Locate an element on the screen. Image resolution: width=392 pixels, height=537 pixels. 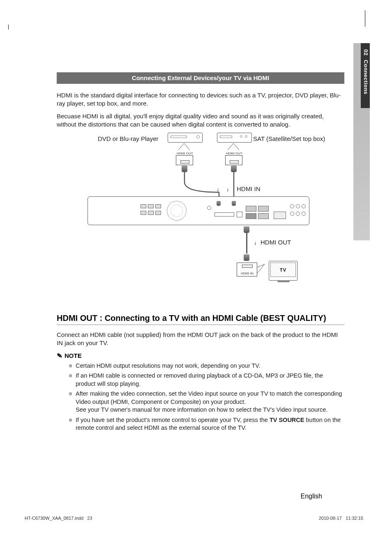
footer-timestamp: 2010-08-17 11:32:15 is located at coordinates (341, 518).